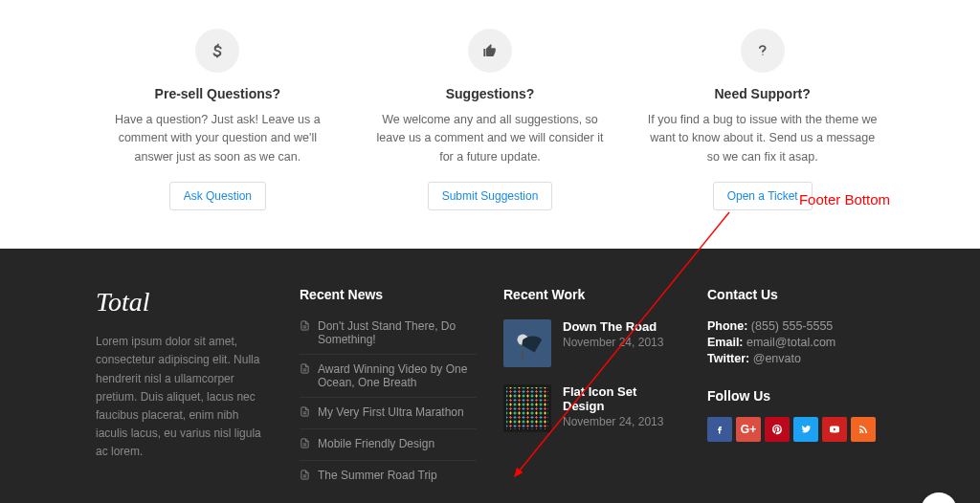 The height and width of the screenshot is (503, 980). What do you see at coordinates (397, 376) in the screenshot?
I see `news-item-label: Award Winning Video by One Ocean, One Br…` at bounding box center [397, 376].